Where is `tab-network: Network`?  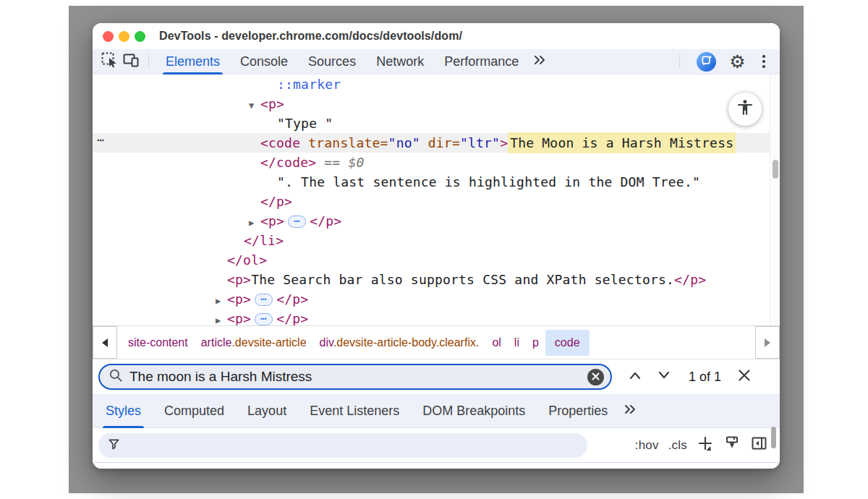
tab-network: Network is located at coordinates (400, 62).